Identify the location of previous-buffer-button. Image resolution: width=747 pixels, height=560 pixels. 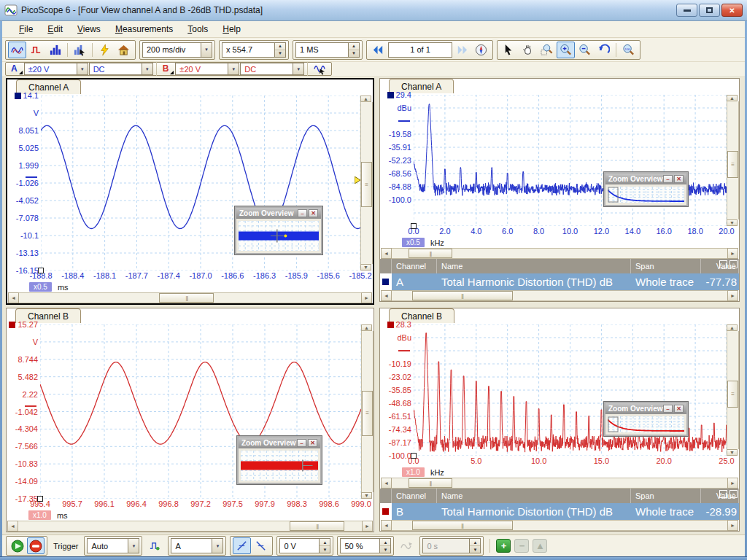
(378, 50).